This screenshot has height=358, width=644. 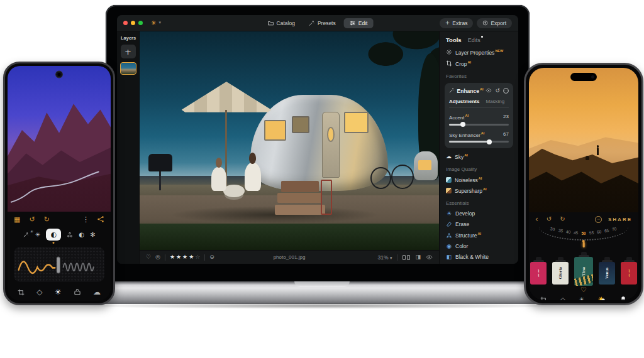 What do you see at coordinates (205, 258) in the screenshot?
I see `divider` at bounding box center [205, 258].